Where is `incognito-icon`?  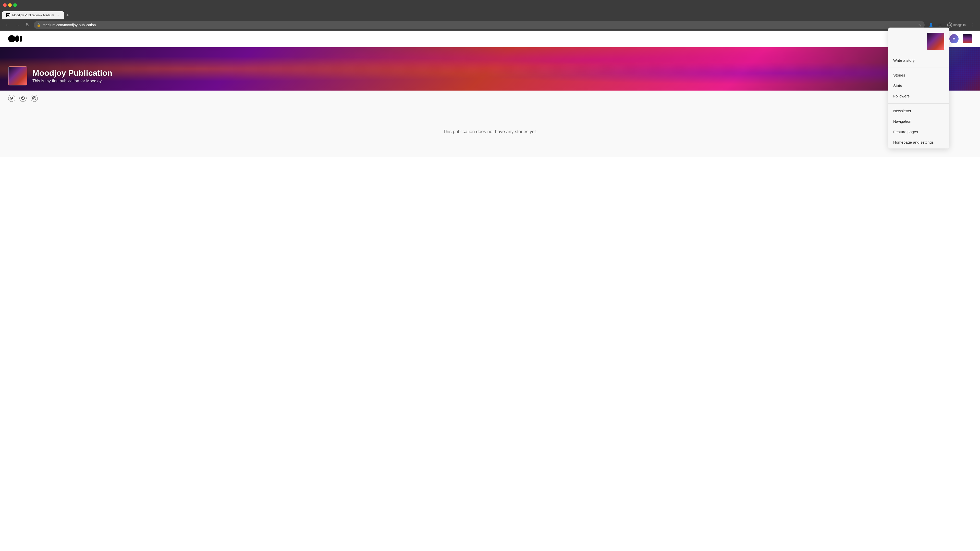
incognito-icon is located at coordinates (950, 25).